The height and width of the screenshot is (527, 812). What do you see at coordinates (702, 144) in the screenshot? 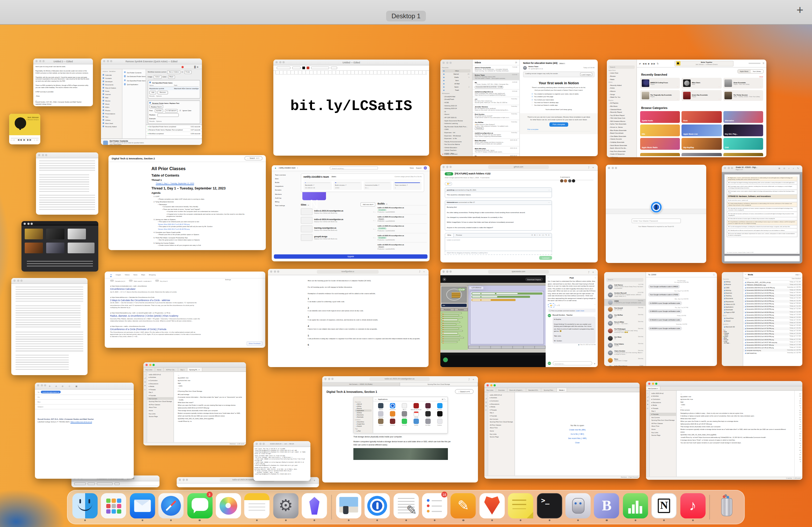
I see `category-tile: Hip-Hop/Rap` at bounding box center [702, 144].